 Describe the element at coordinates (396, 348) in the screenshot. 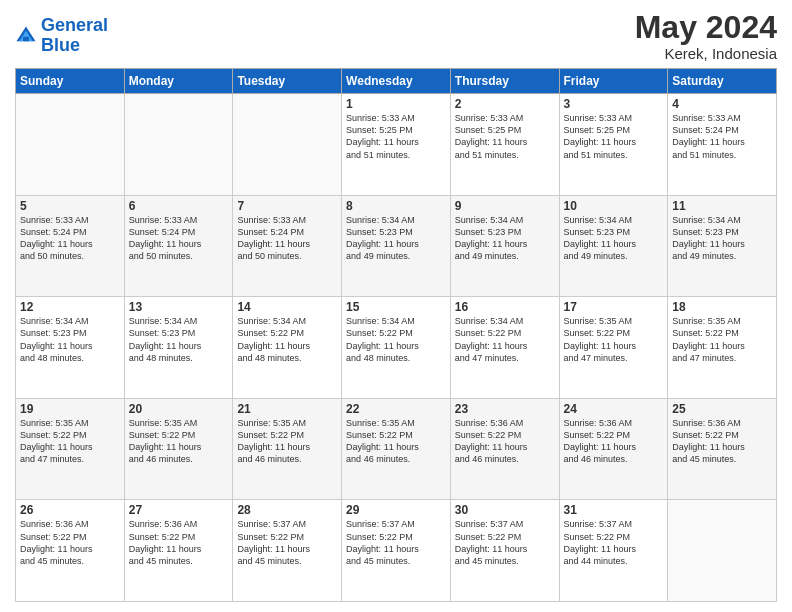

I see `calendar-cell: 15Sunrise: 5:34 AM Sunset: 5:22 PM Dayli…` at that location.